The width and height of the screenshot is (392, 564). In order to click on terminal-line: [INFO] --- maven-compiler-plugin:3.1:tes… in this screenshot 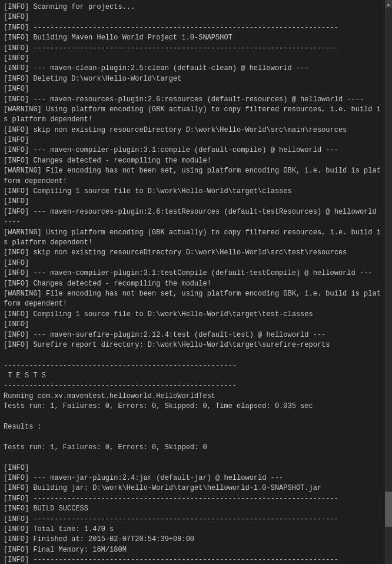, I will do `click(188, 273)`.